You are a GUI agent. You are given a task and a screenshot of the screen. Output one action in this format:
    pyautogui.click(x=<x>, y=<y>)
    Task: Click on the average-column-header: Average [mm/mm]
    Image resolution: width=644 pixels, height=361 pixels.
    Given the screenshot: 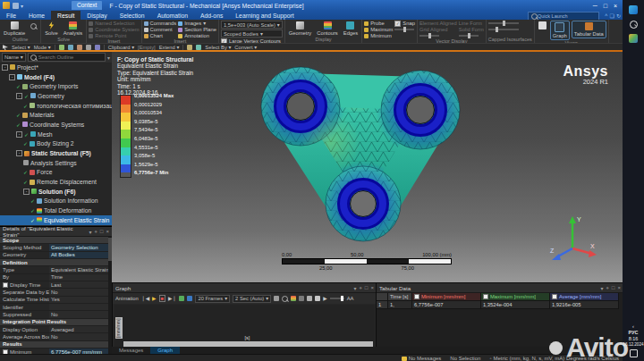 What is the action you would take?
    pyautogui.click(x=585, y=297)
    